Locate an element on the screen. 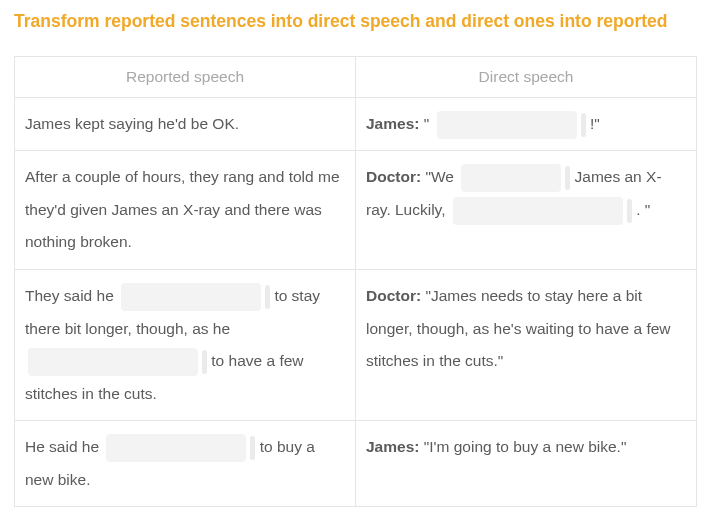 This screenshot has height=532, width=711. reported-text: He said he is located at coordinates (62, 446).